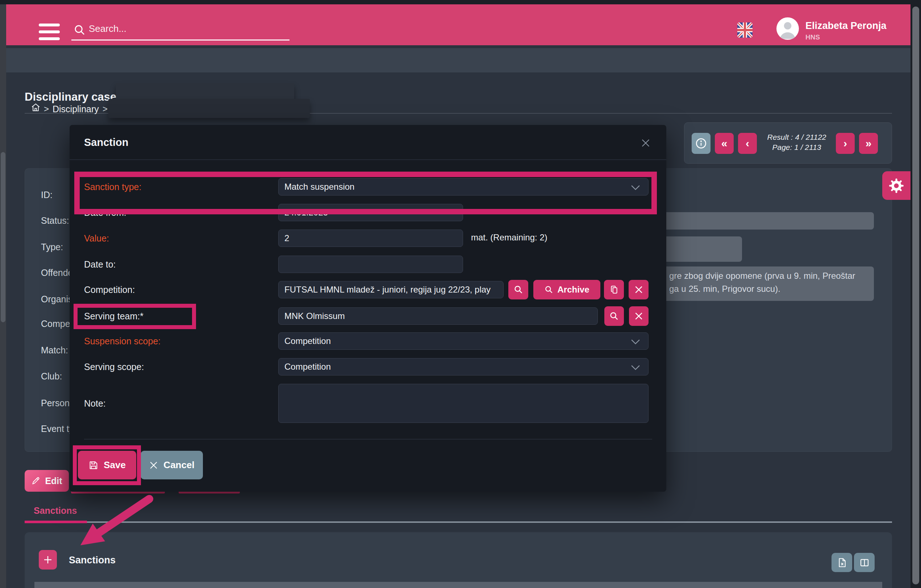 This screenshot has height=588, width=921. What do you see at coordinates (458, 60) in the screenshot?
I see `breadcrumb: > Disciplinary >` at bounding box center [458, 60].